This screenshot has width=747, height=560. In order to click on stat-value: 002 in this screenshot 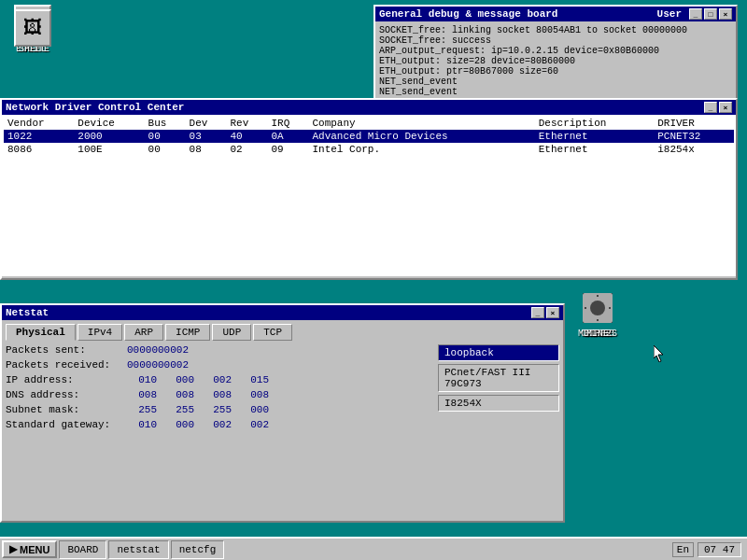, I will do `click(254, 425)`.